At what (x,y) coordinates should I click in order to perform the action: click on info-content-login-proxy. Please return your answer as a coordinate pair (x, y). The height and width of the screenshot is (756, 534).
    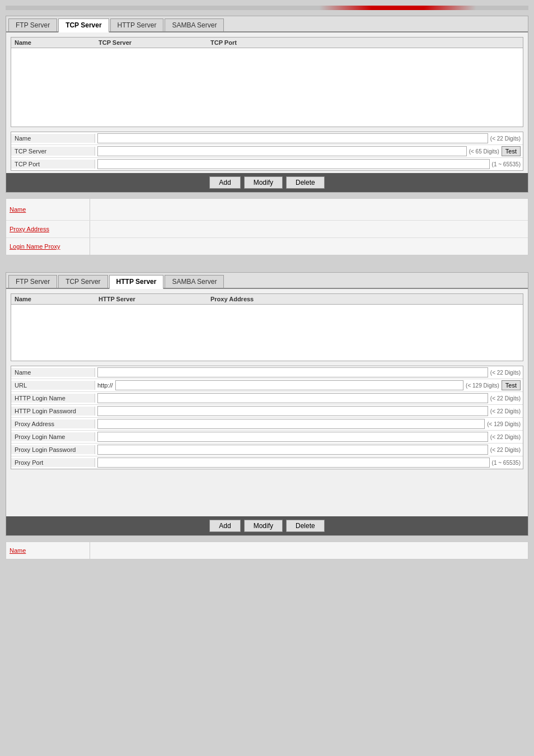
    Looking at the image, I should click on (309, 246).